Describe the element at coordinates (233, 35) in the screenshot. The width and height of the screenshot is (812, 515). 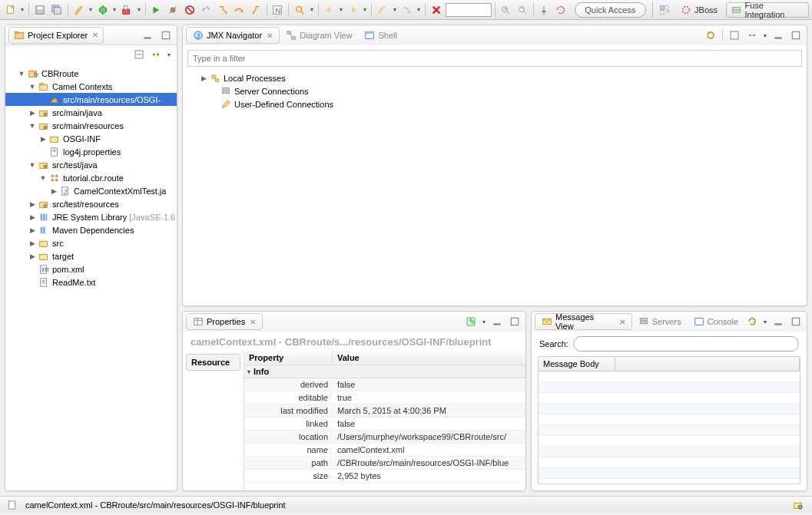
I see `tab-jmx-navigator: JJMX Navigator✕` at that location.